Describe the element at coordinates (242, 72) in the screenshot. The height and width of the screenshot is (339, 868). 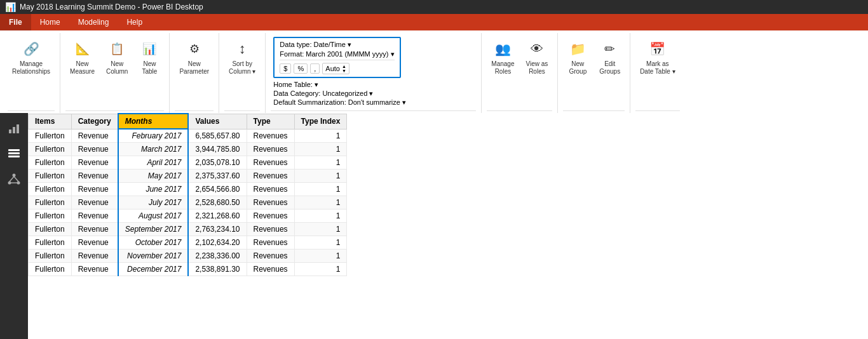
I see `sort-items: ↕ Sort byColumn ▾` at that location.